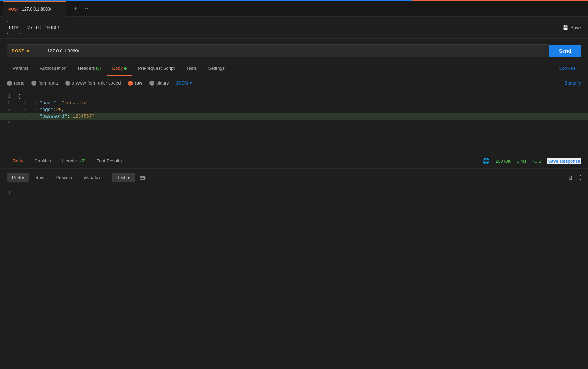  What do you see at coordinates (9, 103) in the screenshot?
I see `line-number-2: 2` at bounding box center [9, 103].